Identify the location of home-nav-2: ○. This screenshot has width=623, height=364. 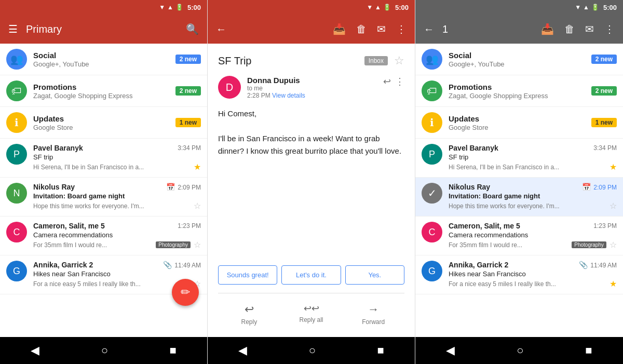
(313, 350).